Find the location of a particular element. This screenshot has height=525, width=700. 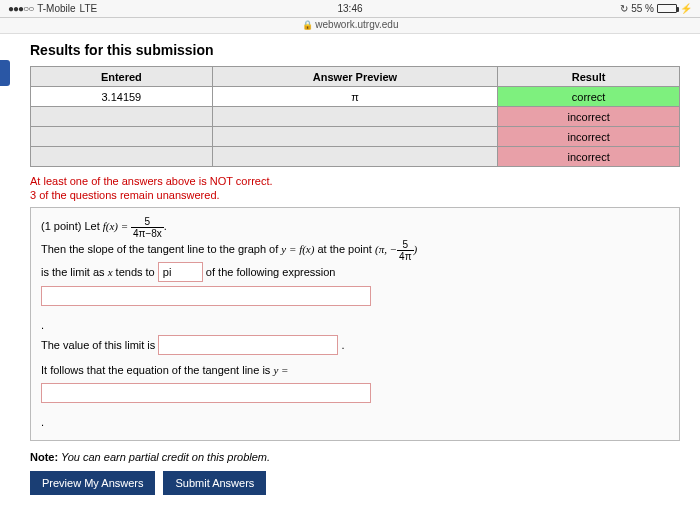

col-result: Result is located at coordinates (589, 77).